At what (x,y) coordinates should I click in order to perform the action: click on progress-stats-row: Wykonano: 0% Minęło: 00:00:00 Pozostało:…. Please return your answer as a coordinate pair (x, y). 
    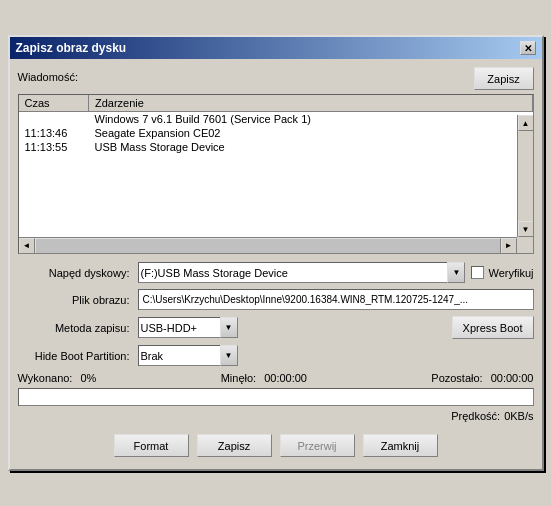
    Looking at the image, I should click on (276, 378).